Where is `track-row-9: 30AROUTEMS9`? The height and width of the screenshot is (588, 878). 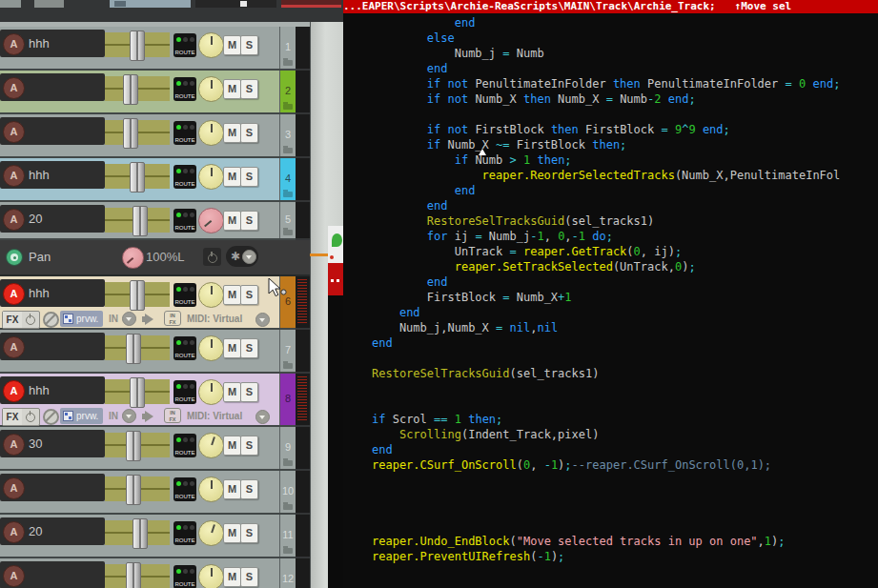
track-row-9: 30AROUTEMS9 is located at coordinates (148, 449).